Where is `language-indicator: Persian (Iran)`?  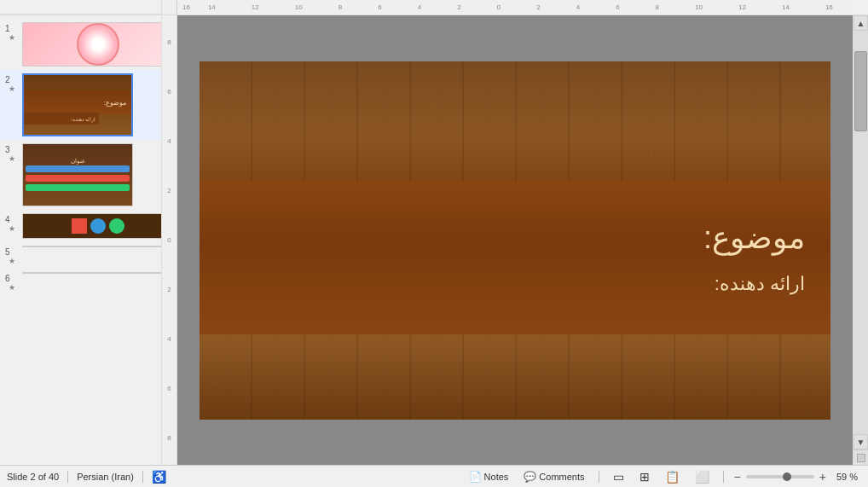
language-indicator: Persian (Iran) is located at coordinates (106, 477).